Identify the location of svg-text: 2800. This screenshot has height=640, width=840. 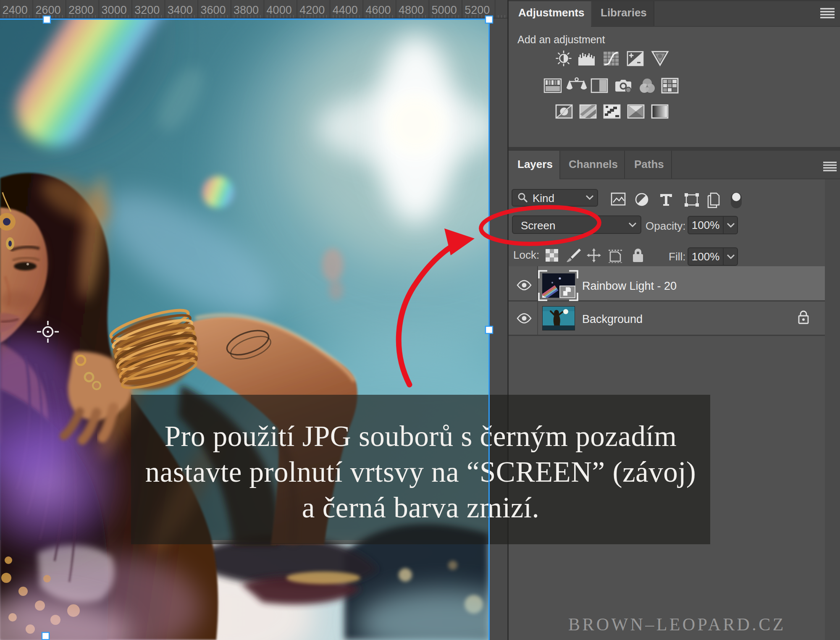
(81, 10).